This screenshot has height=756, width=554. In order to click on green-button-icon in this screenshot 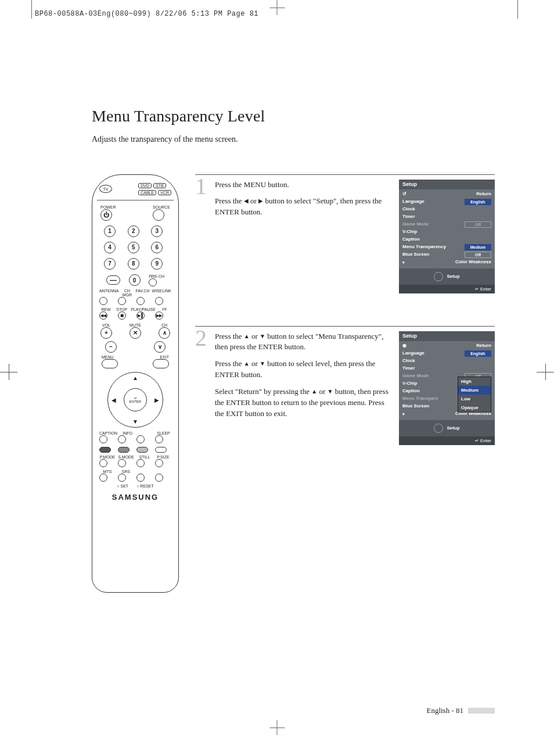, I will do `click(124, 450)`.